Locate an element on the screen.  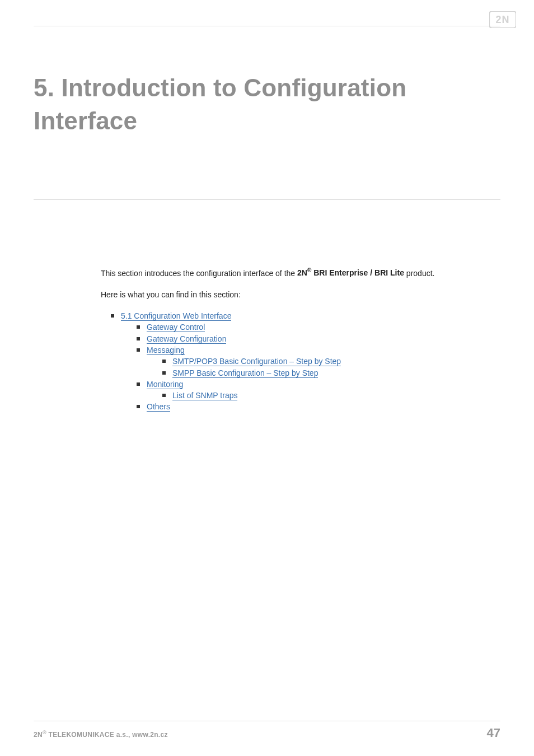
toc-item: Monitoring List of SNMP traps is located at coordinates (324, 390).